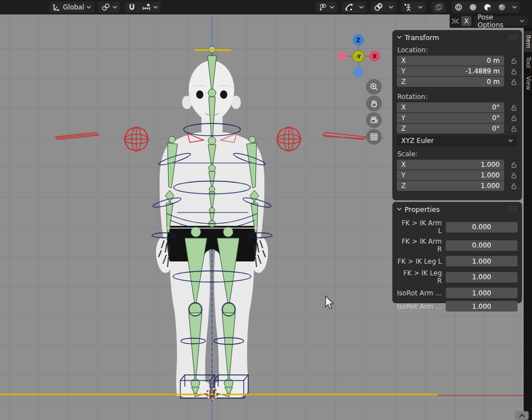  Describe the element at coordinates (374, 87) in the screenshot. I see `zoom-button` at that location.